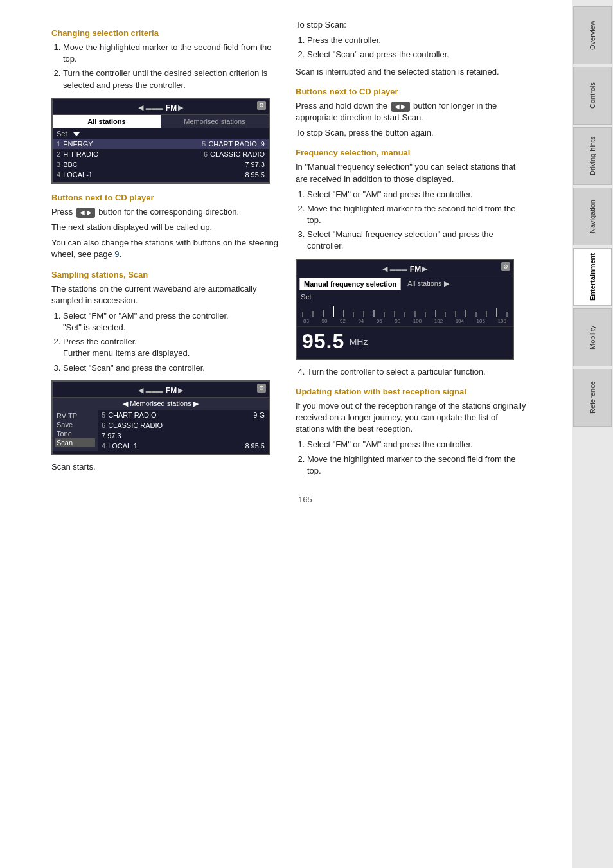  I want to click on sidebar: Overview Controls Driving hints Navigati…, so click(592, 434).